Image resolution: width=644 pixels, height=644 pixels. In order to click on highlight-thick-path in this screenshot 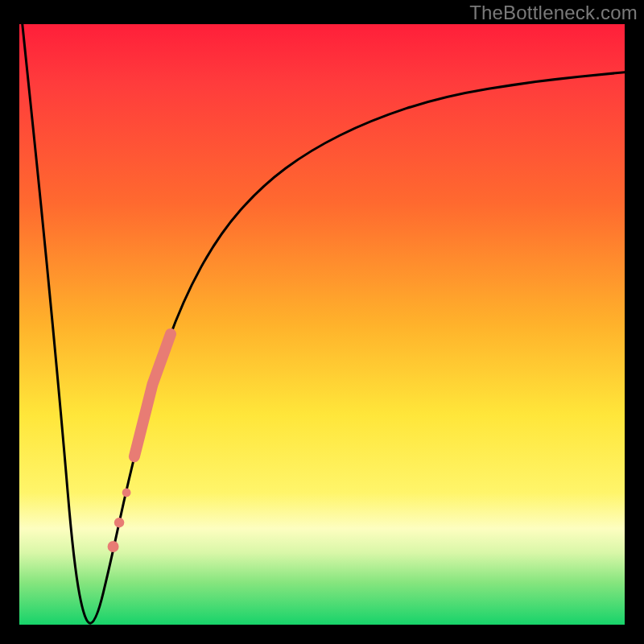, I will do `click(153, 395)`.